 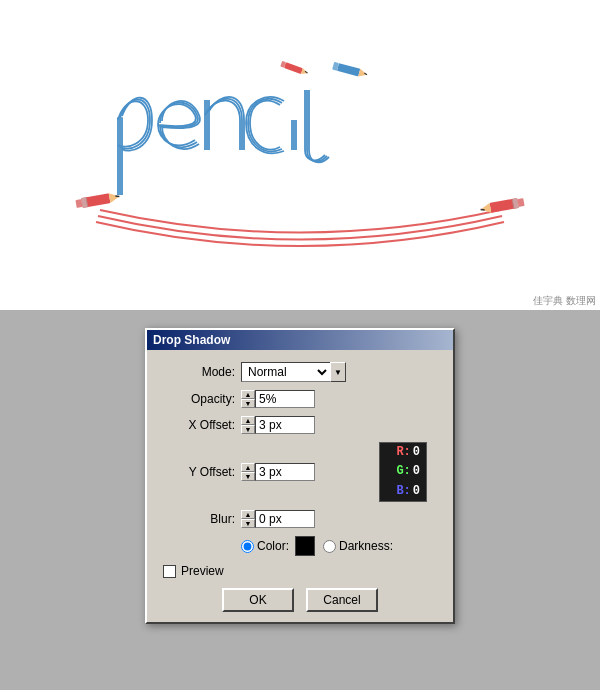 What do you see at coordinates (294, 372) in the screenshot?
I see `mode-select-group: Normal ▼` at bounding box center [294, 372].